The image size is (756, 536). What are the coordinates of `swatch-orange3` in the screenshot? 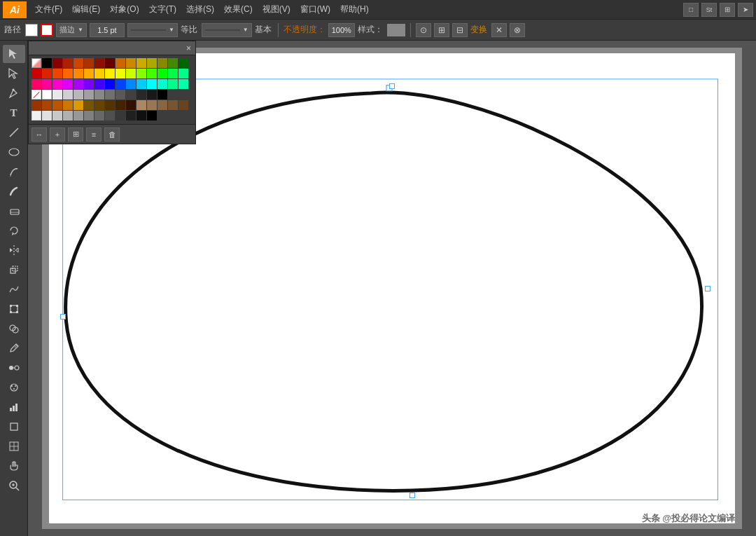 It's located at (141, 63).